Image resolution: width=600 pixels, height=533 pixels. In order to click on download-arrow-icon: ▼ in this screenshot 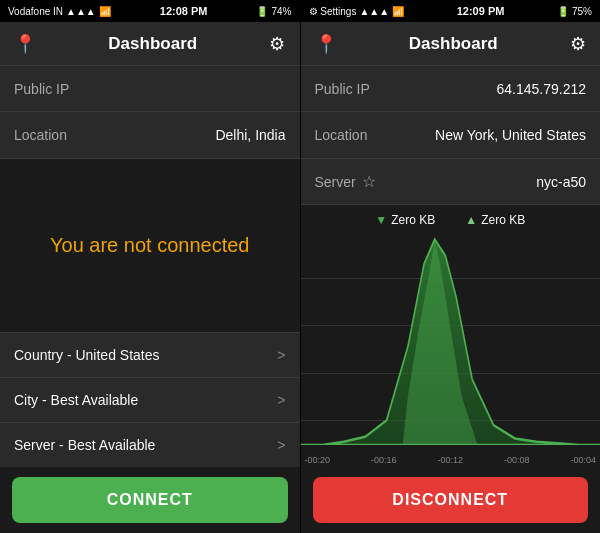, I will do `click(381, 220)`.